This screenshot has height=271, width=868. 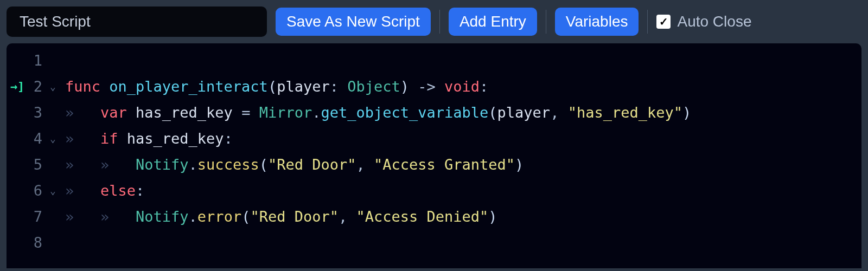 What do you see at coordinates (434, 217) in the screenshot?
I see `code-line: 7» » Notify.error("Red Door", "Access De…` at bounding box center [434, 217].